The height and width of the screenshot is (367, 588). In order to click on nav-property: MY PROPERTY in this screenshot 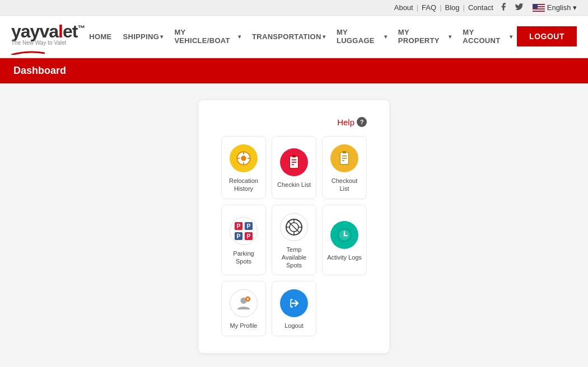, I will do `click(424, 36)`.